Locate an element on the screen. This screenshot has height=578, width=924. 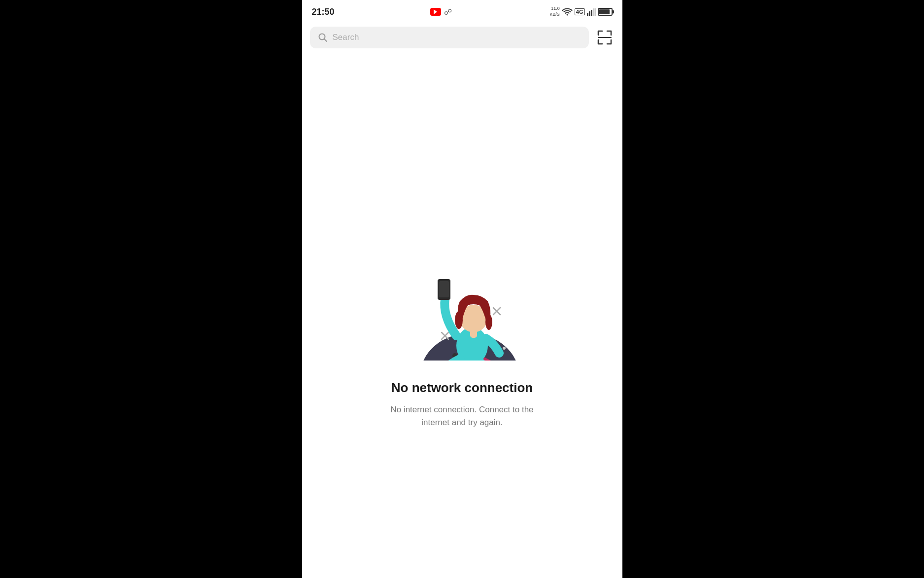
signal-icon is located at coordinates (591, 12).